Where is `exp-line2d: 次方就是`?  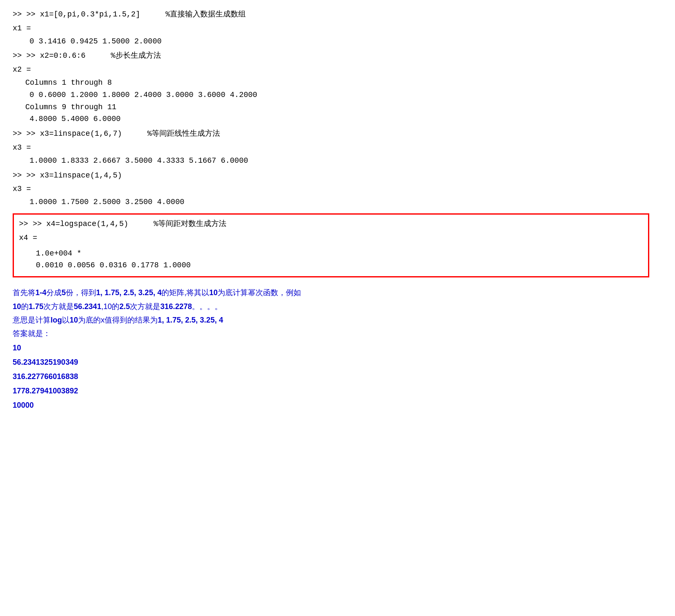 exp-line2d: 次方就是 is located at coordinates (145, 307).